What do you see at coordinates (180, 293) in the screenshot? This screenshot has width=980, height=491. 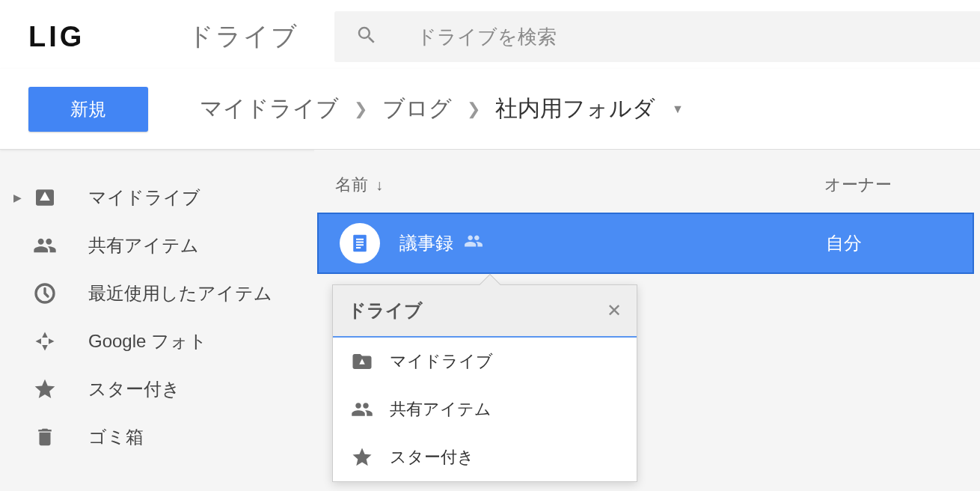 I see `sidebar-item-label: 最近使用したアイテム` at bounding box center [180, 293].